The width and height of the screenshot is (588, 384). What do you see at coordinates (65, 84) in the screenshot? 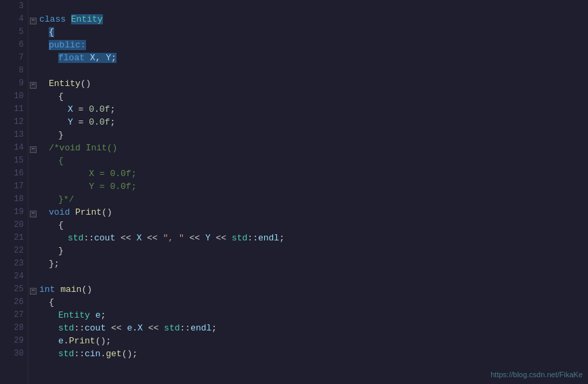
I see `code-indent: Entity()` at bounding box center [65, 84].